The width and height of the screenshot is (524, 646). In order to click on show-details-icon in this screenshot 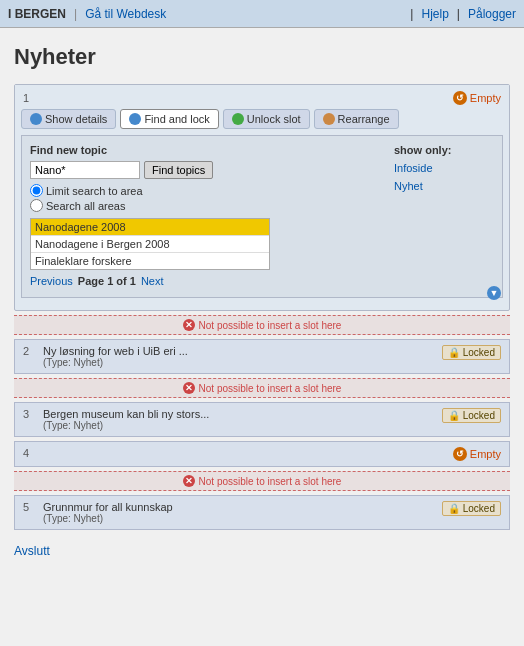, I will do `click(36, 119)`.